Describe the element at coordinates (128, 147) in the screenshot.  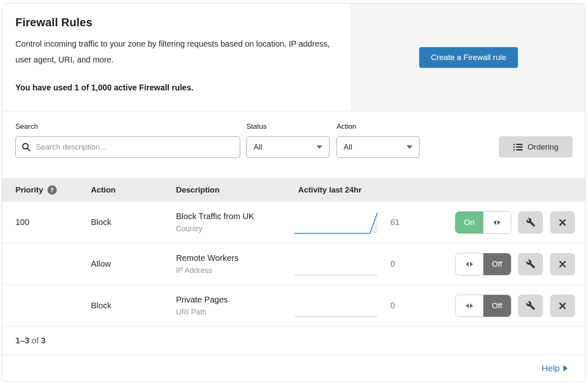
I see `search-input` at that location.